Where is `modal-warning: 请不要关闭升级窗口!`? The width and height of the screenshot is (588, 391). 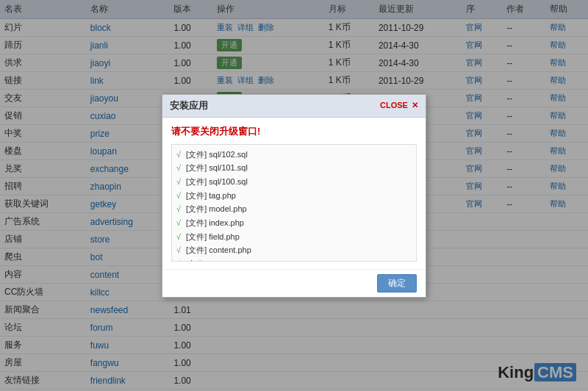
modal-warning: 请不要关闭升级窗口! is located at coordinates (294, 132).